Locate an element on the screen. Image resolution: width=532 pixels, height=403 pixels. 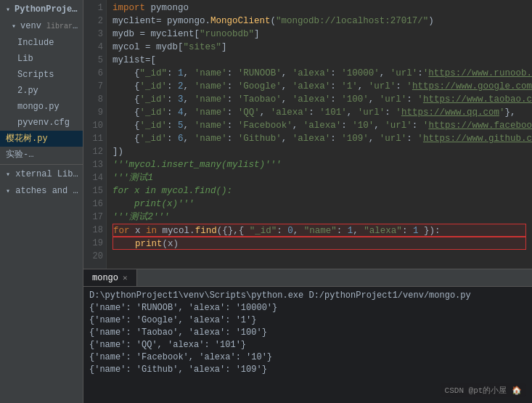
line-num-2: 2 is located at coordinates (93, 21).